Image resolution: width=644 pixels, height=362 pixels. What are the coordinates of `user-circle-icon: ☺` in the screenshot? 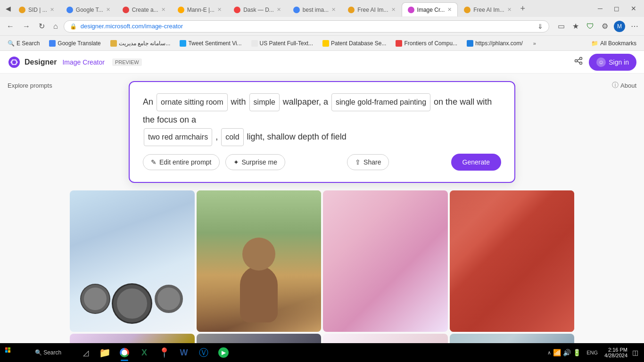 It's located at (601, 62).